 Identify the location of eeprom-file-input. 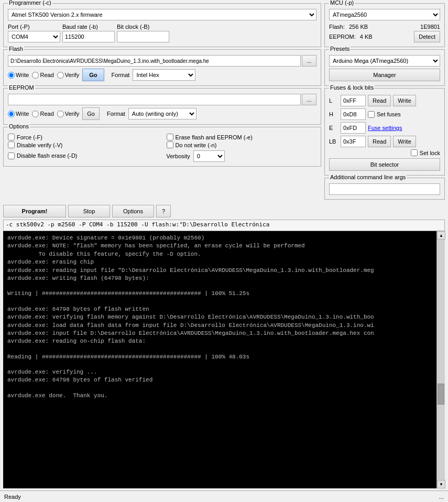
(154, 100).